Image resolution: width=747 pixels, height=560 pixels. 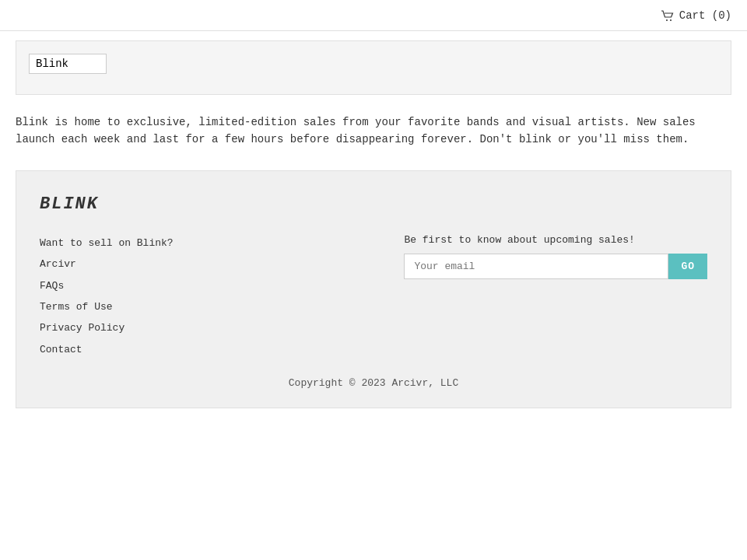 What do you see at coordinates (68, 64) in the screenshot?
I see `search-input` at bounding box center [68, 64].